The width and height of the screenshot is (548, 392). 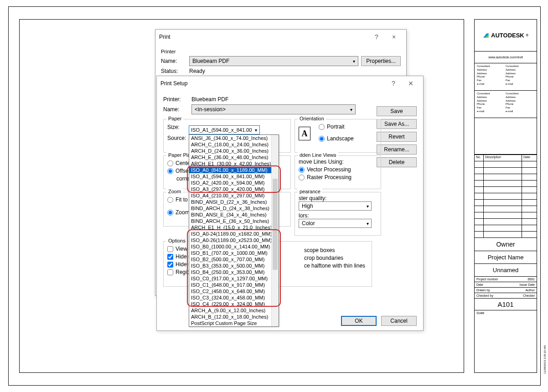 I want to click on size-option: ARCH_E_(36.00_x_48.00_Inches), so click(x=234, y=157).